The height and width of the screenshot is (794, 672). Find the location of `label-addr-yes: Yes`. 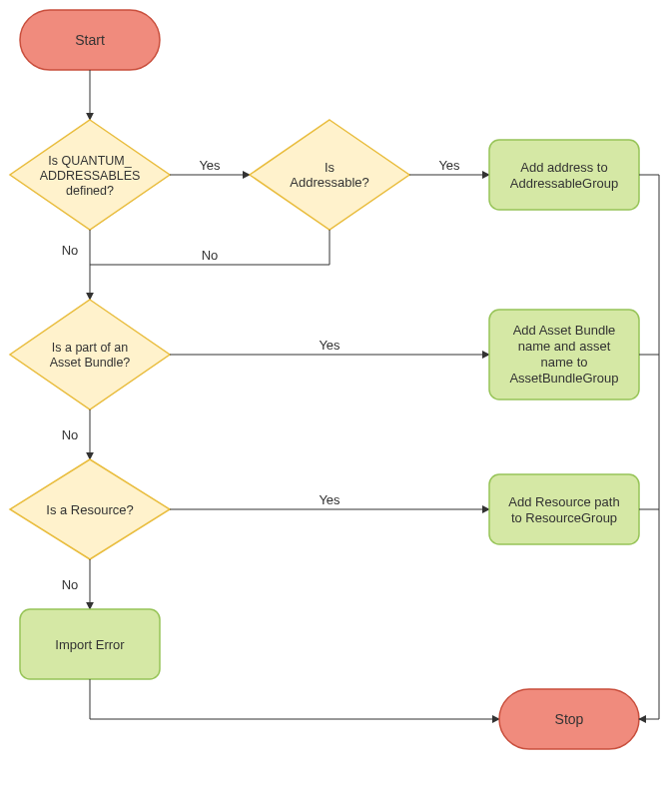

label-addr-yes: Yes is located at coordinates (449, 166).